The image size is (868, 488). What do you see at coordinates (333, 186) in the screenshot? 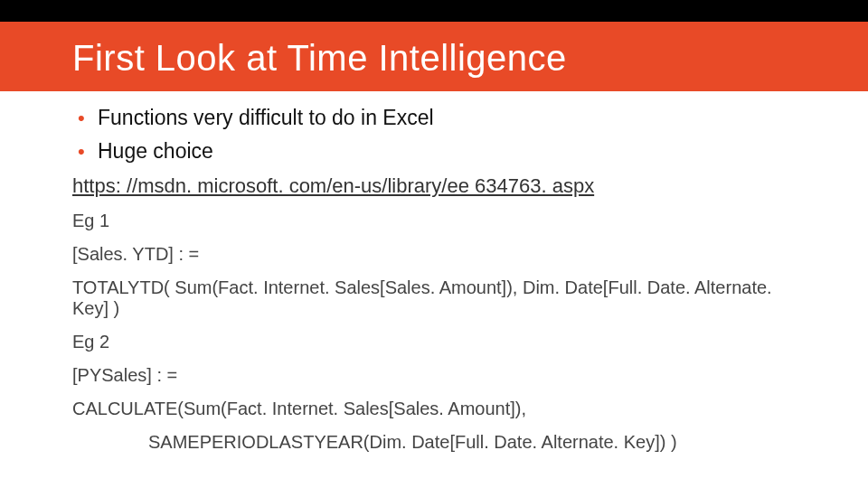
I see `reference-link: https: //msdn. microsoft. com/en-us/libr…` at bounding box center [333, 186].